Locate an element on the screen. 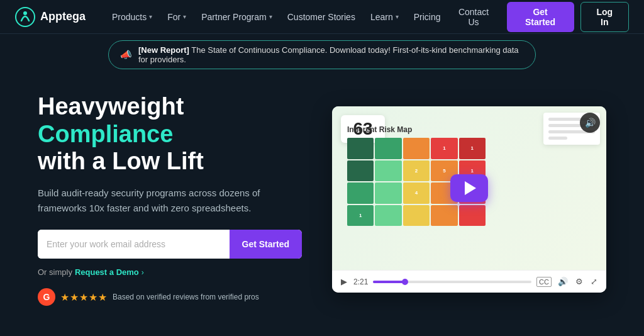 The image size is (644, 336). star-rating: ★★★★★ is located at coordinates (84, 297).